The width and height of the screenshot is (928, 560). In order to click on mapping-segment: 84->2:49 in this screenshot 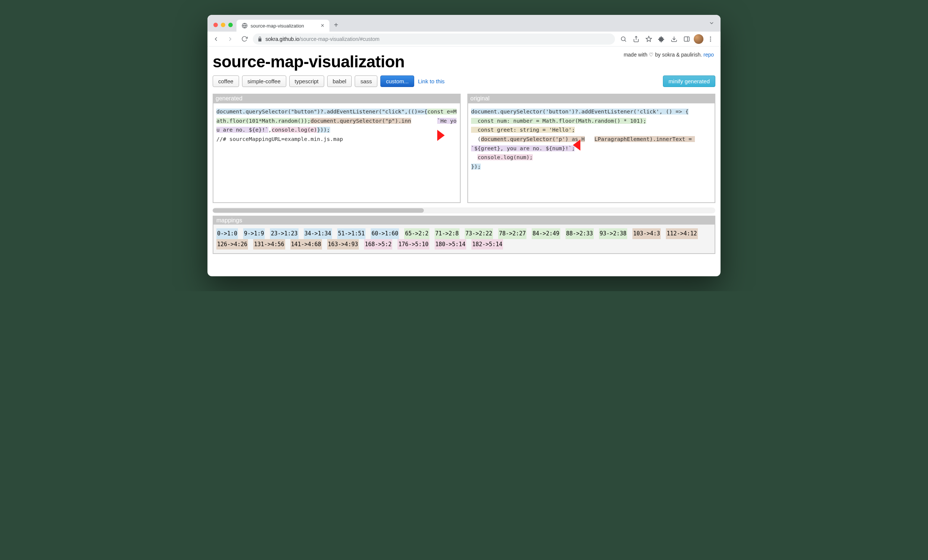, I will do `click(546, 233)`.